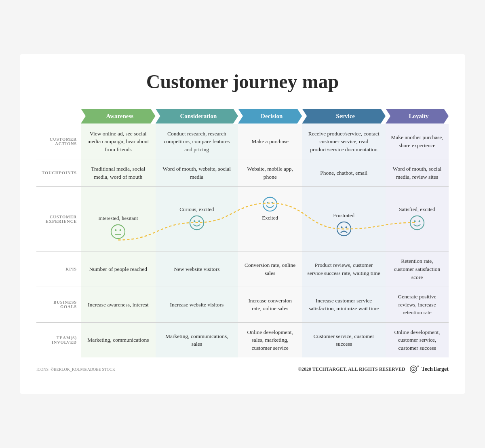  Describe the element at coordinates (59, 116) in the screenshot. I see `stage-header-label` at that location.